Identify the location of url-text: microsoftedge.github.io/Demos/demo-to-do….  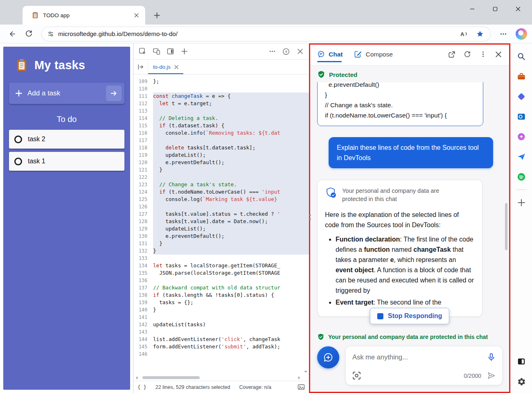
(256, 34).